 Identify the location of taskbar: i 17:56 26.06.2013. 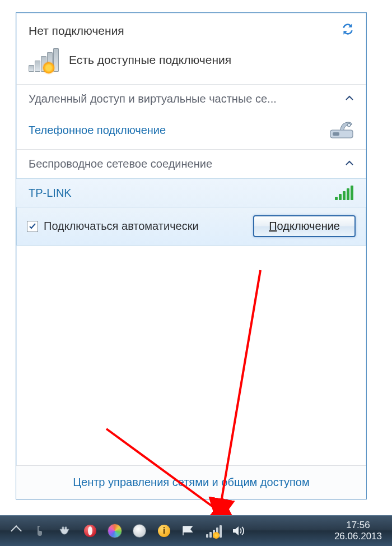
(196, 530).